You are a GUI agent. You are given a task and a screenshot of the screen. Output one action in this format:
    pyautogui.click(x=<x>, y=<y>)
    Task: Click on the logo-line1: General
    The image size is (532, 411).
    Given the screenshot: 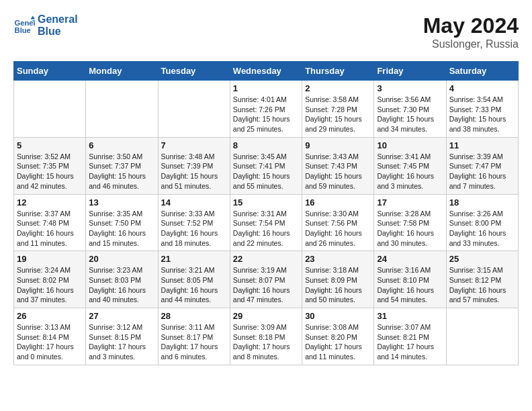 What is the action you would take?
    pyautogui.click(x=58, y=19)
    